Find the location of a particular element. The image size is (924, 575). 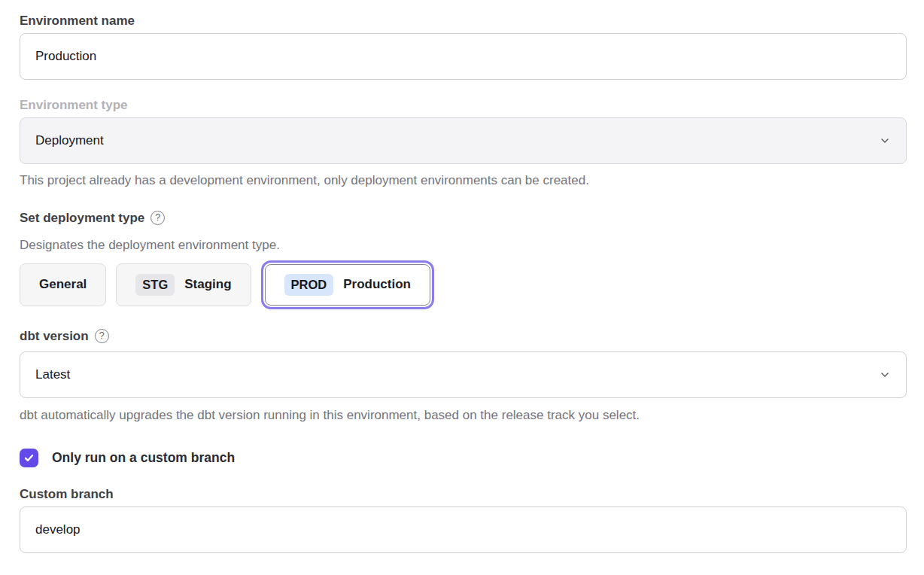

dbt-version-helper: dbt automatically upgrades the dbt versi… is located at coordinates (464, 415).